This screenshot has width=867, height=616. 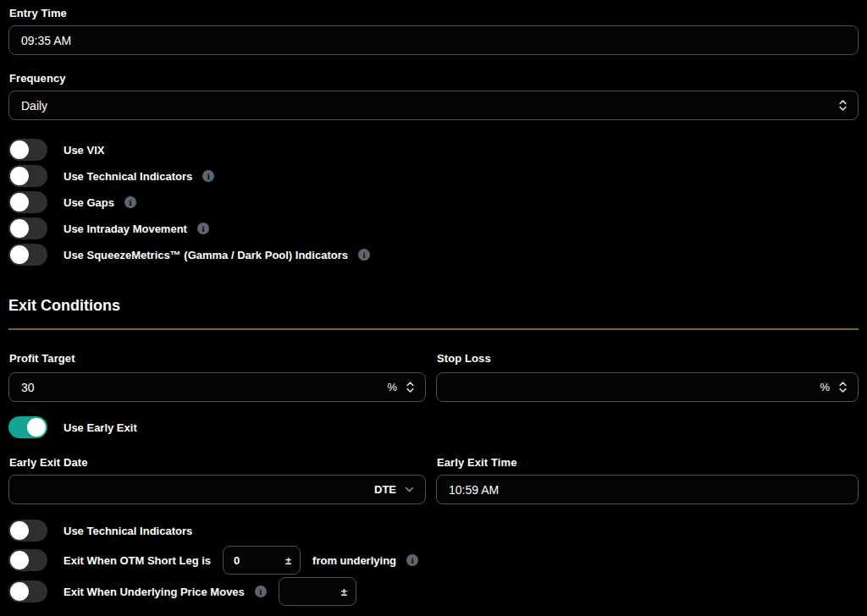 I want to click on toggle-row-use-technical-indicators: Use Technical Indicators i, so click(x=434, y=176).